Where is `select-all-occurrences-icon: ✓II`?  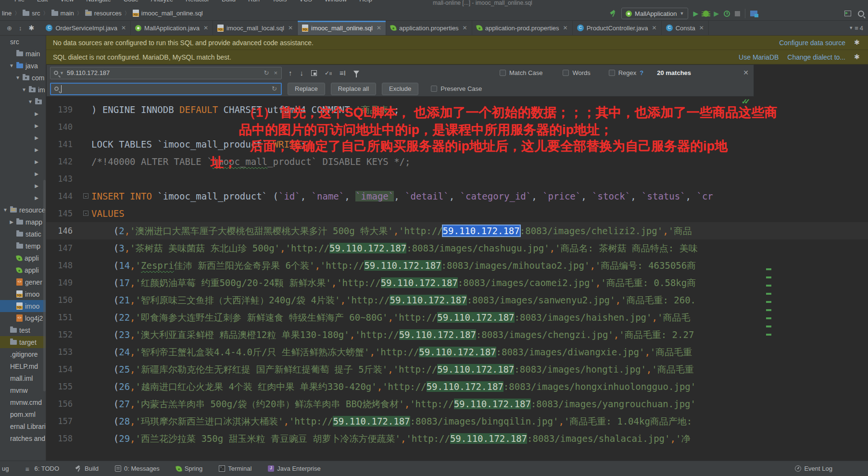 select-all-occurrences-icon: ✓II is located at coordinates (328, 73).